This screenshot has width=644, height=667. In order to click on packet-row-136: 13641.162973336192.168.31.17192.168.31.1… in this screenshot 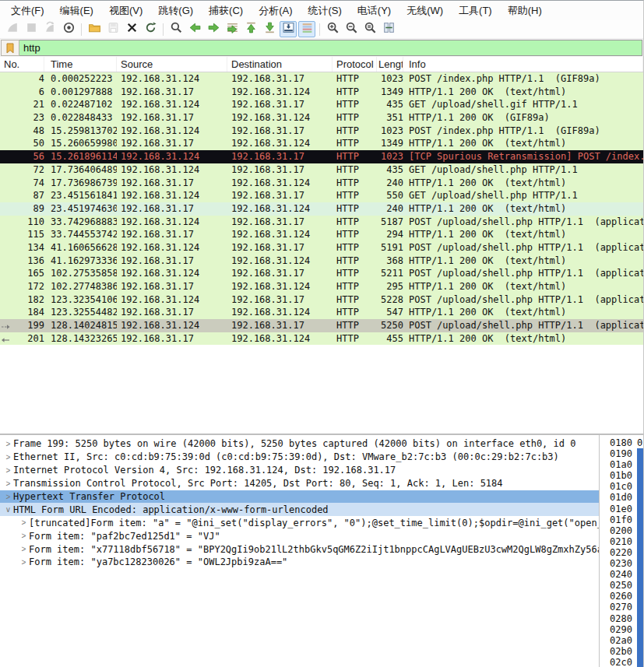, I will do `click(322, 262)`.